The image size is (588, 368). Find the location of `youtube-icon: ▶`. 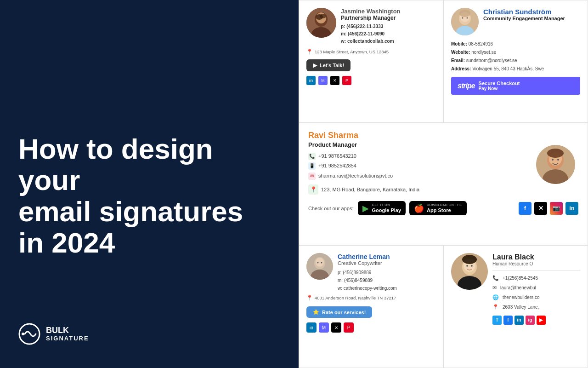

youtube-icon: ▶ is located at coordinates (541, 320).